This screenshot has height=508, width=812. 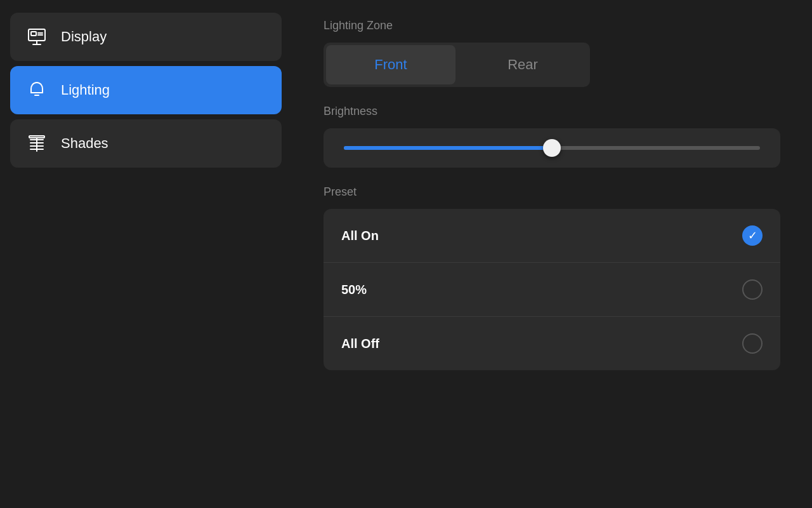 What do you see at coordinates (552, 192) in the screenshot?
I see `preset-label: Preset` at bounding box center [552, 192].